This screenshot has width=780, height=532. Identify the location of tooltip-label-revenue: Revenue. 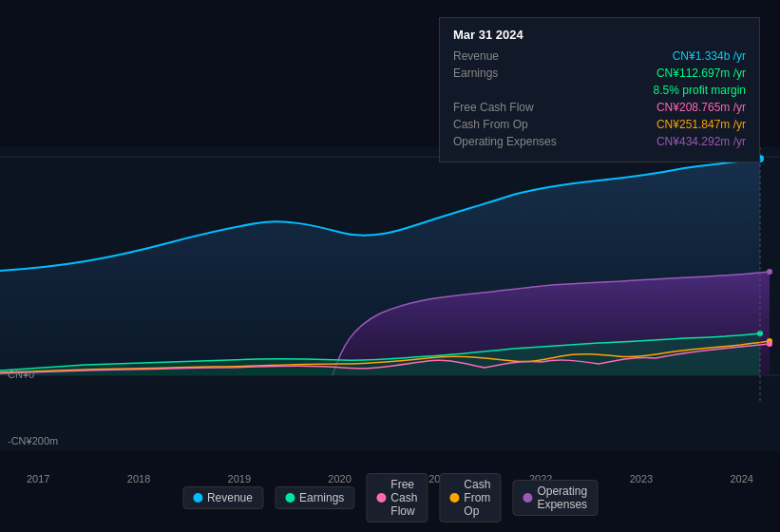
(476, 56).